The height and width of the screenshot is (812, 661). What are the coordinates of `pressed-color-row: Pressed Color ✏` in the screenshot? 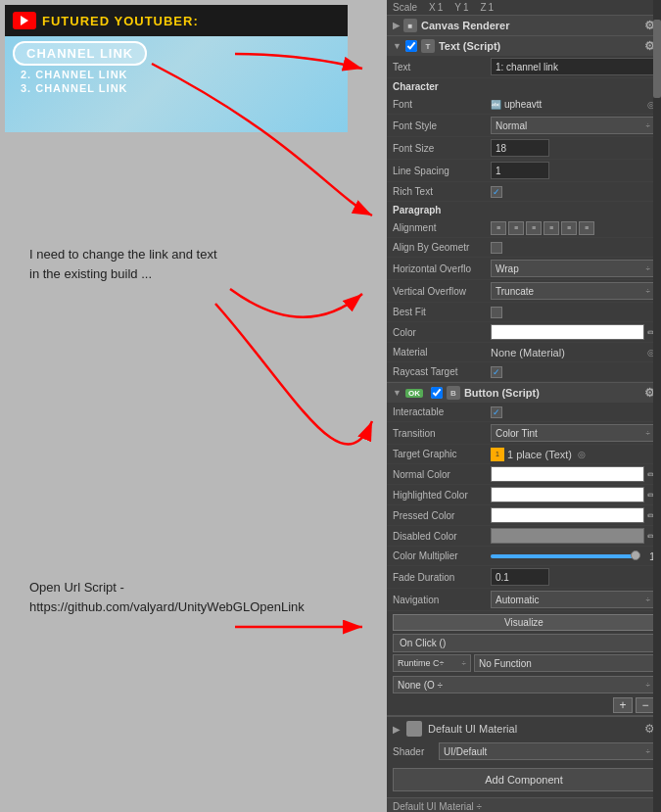 It's located at (524, 515).